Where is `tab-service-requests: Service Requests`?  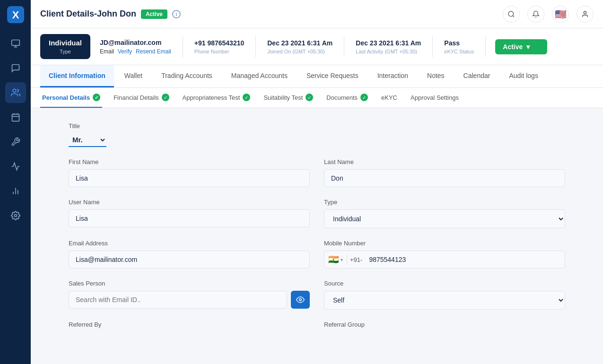
tab-service-requests: Service Requests is located at coordinates (332, 77).